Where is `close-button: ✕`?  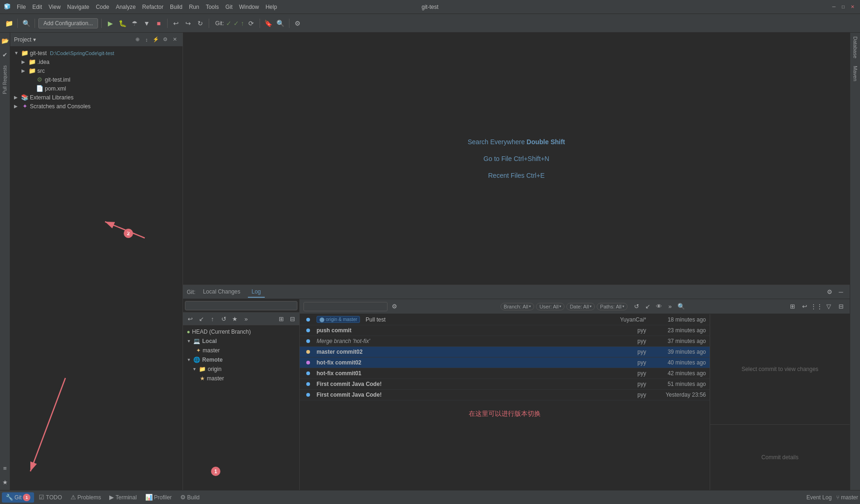 close-button: ✕ is located at coordinates (853, 7).